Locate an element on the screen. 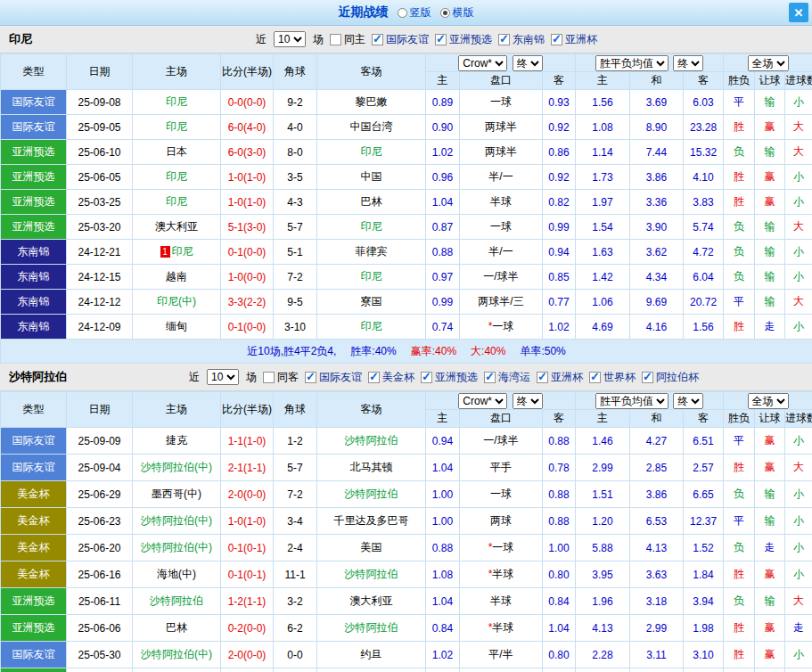  filter-league: 东南锦 is located at coordinates (521, 39).